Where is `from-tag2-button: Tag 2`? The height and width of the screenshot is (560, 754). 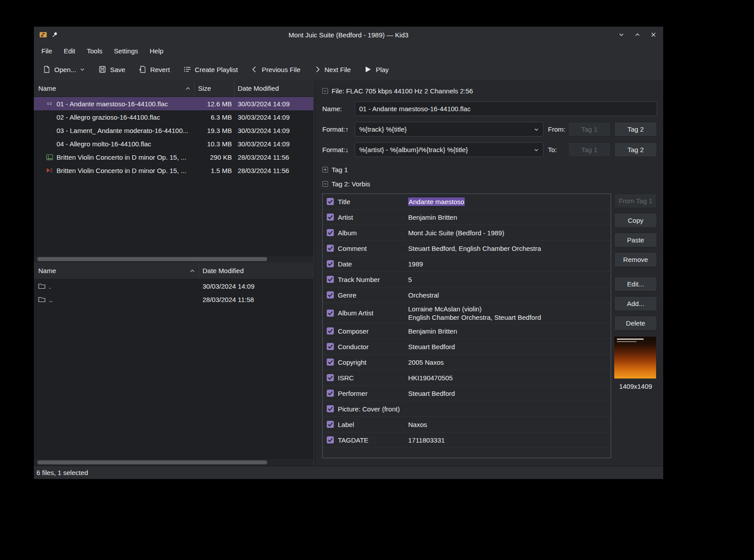
from-tag2-button: Tag 2 is located at coordinates (636, 129).